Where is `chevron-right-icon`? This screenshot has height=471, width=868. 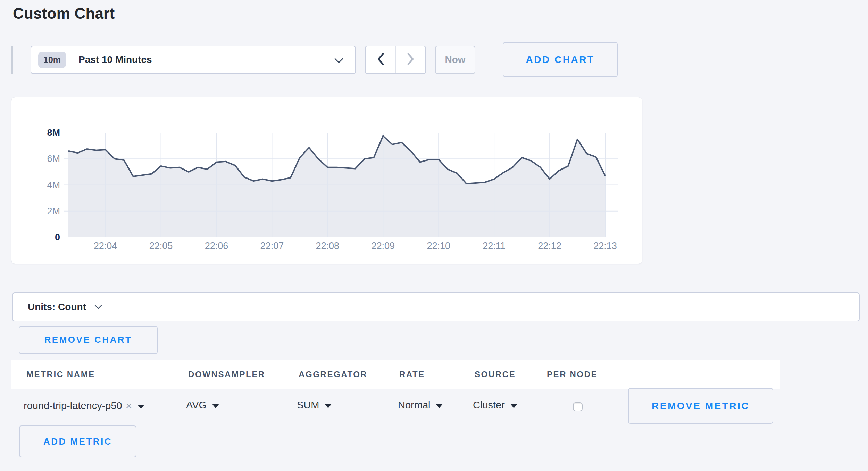
chevron-right-icon is located at coordinates (411, 60).